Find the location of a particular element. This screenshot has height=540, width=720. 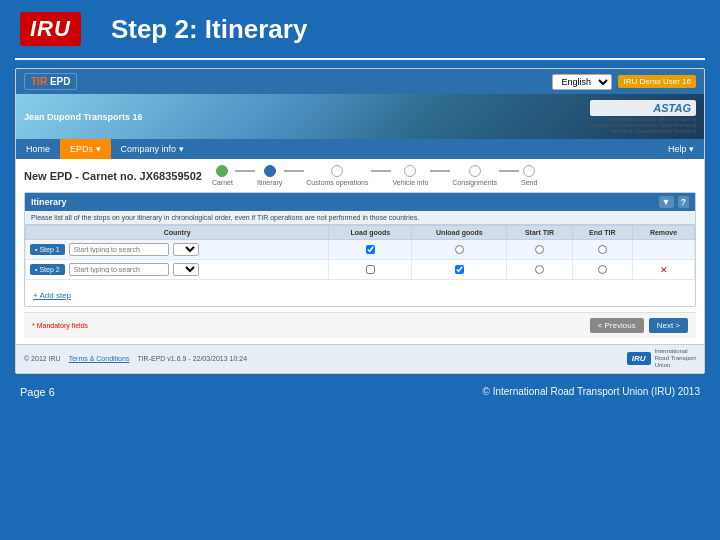

step2-country-input is located at coordinates (119, 270).